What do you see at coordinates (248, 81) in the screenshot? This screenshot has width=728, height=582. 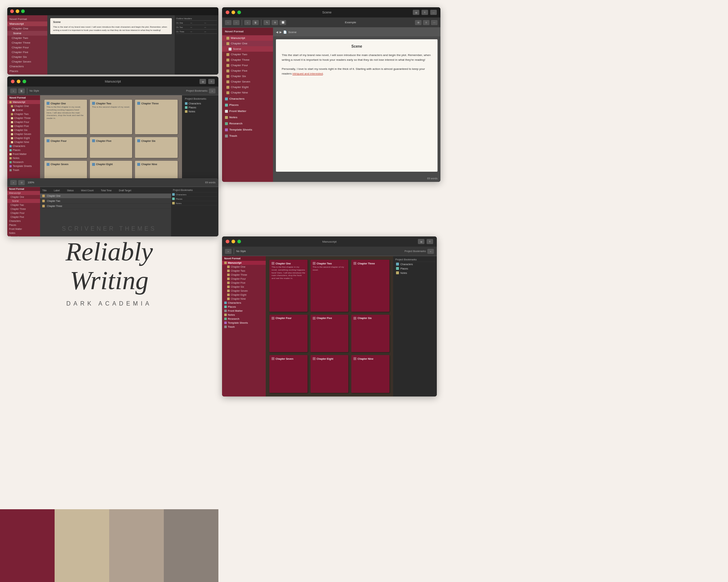 I see `sidebar-ch7-main: Chapter Seven` at bounding box center [248, 81].